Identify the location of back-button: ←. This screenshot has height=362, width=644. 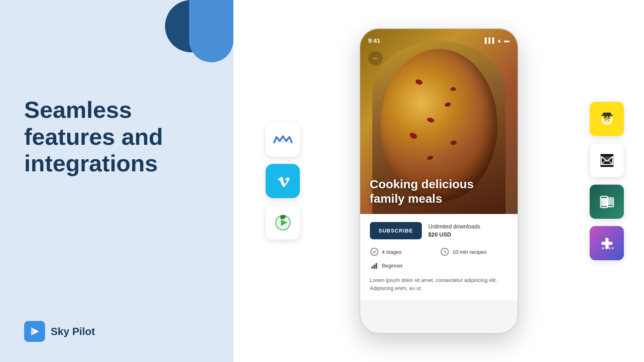
(376, 58).